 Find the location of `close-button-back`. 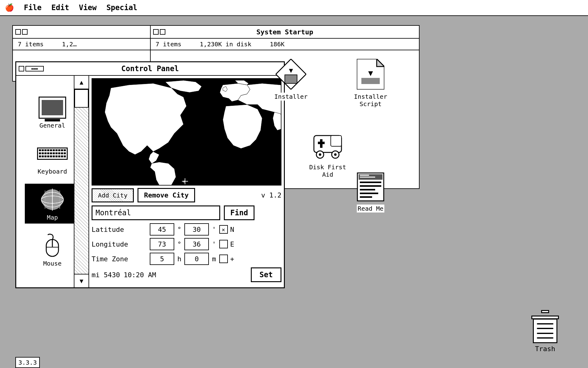

close-button-back is located at coordinates (18, 32).